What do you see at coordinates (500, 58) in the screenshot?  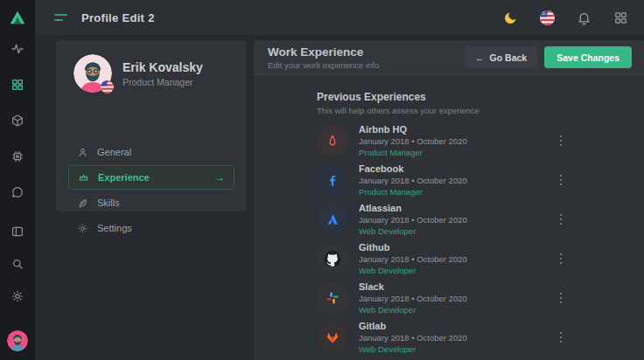 I see `go-back-button: ← Go Back` at bounding box center [500, 58].